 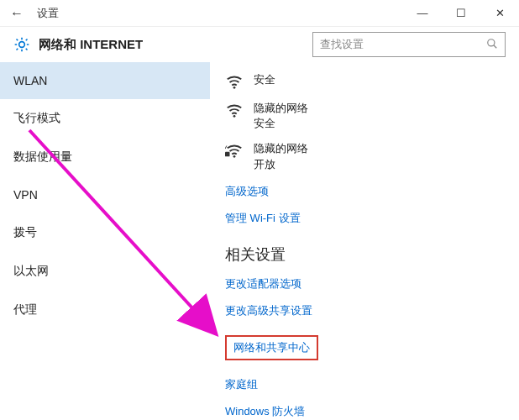 What do you see at coordinates (364, 116) in the screenshot?
I see `network-item: 隐藏的网络安全` at bounding box center [364, 116].